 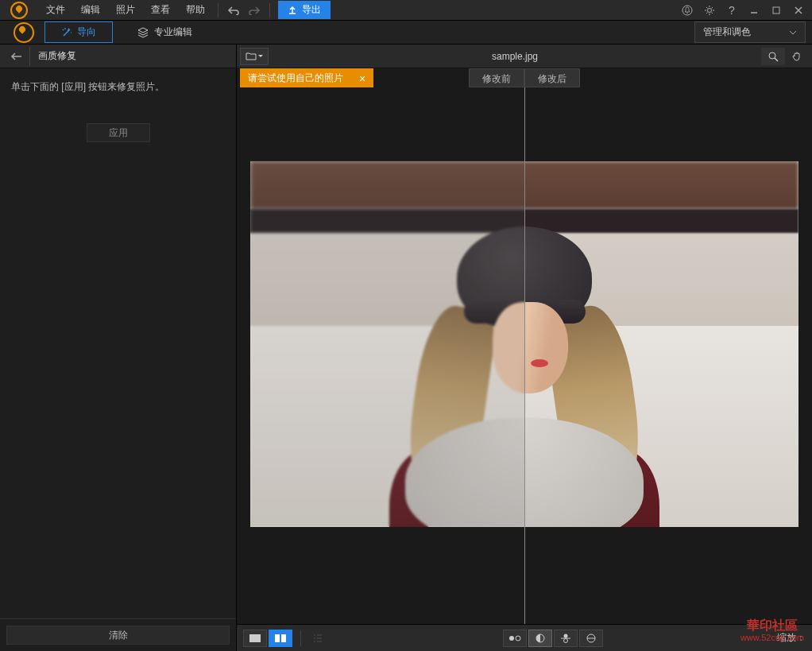 What do you see at coordinates (524, 56) in the screenshot?
I see `viewer-header: sample.jpg` at bounding box center [524, 56].